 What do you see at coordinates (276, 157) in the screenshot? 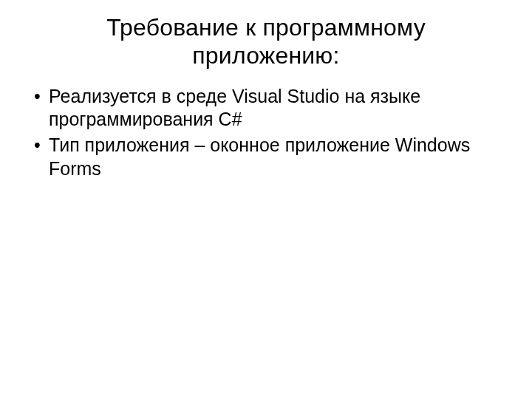
I see `bullet-text: Тип приложения – оконное приложение Wind…` at bounding box center [276, 157].